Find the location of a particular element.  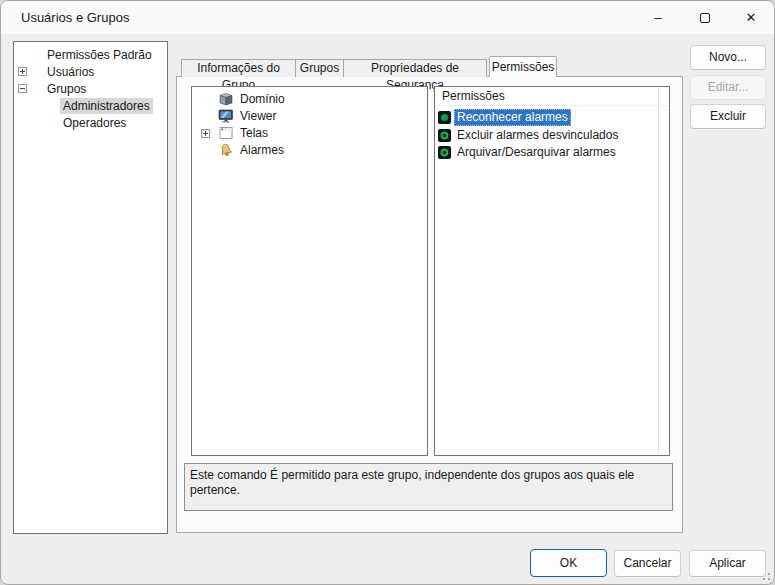

button-label: Cancelar is located at coordinates (647, 563).